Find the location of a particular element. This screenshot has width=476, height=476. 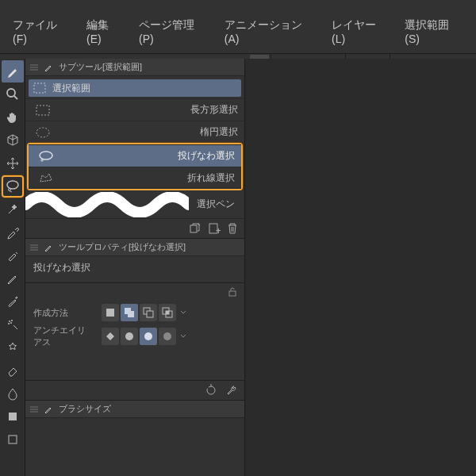

toolprop-body: 投げなわ選択 is located at coordinates (135, 270).